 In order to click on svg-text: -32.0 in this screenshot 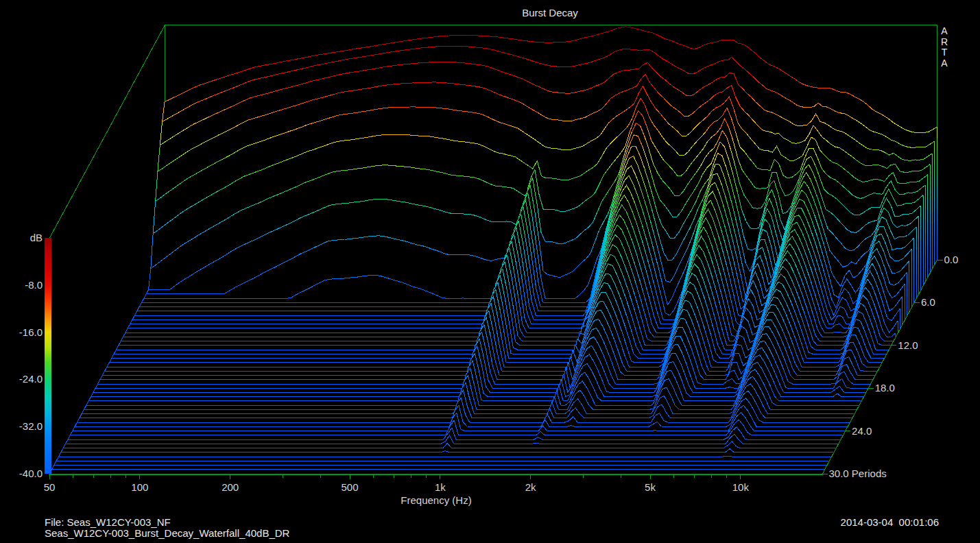, I will do `click(31, 426)`.